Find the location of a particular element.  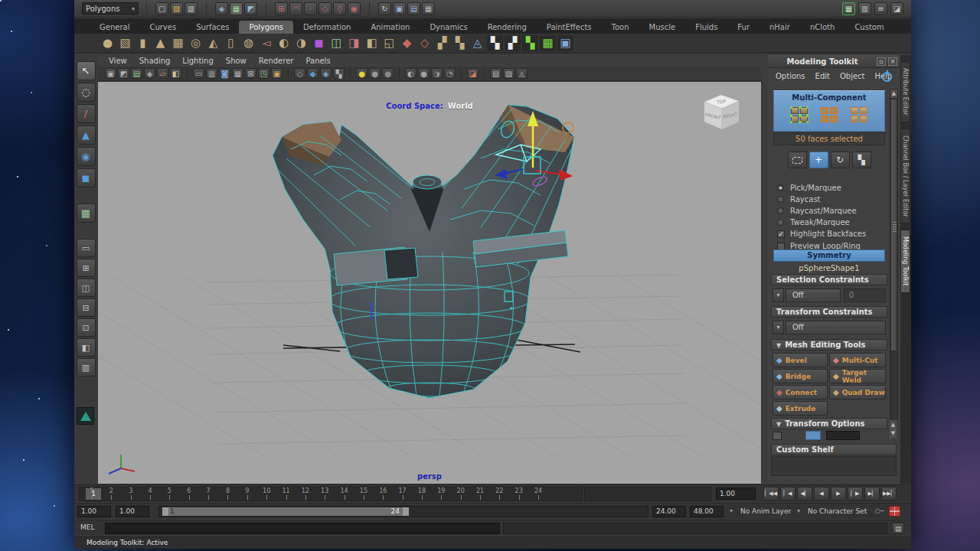

save-scene-icon: ▥ is located at coordinates (191, 9).